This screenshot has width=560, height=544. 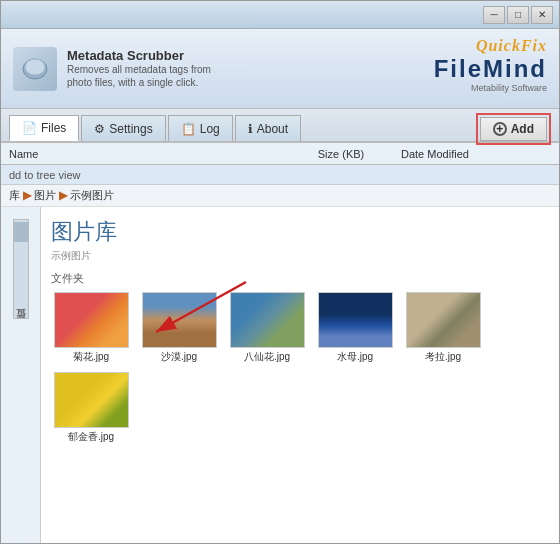 I want to click on tabs-bar: 📄 Files ⚙ Settings 📋 Log ℹ About + Add, so click(x=280, y=126).